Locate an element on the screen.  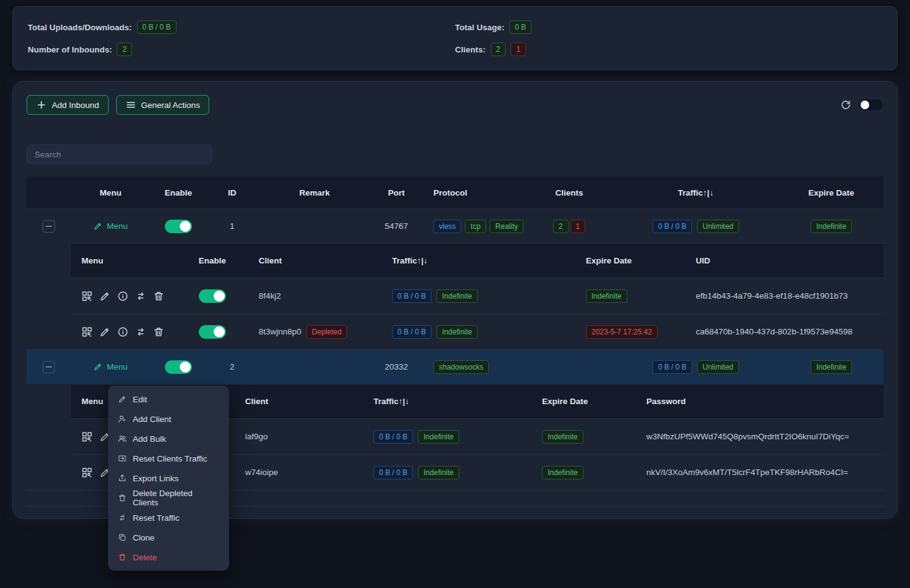
stat-total-usage: Total Usage: 0 B is located at coordinates (669, 27).